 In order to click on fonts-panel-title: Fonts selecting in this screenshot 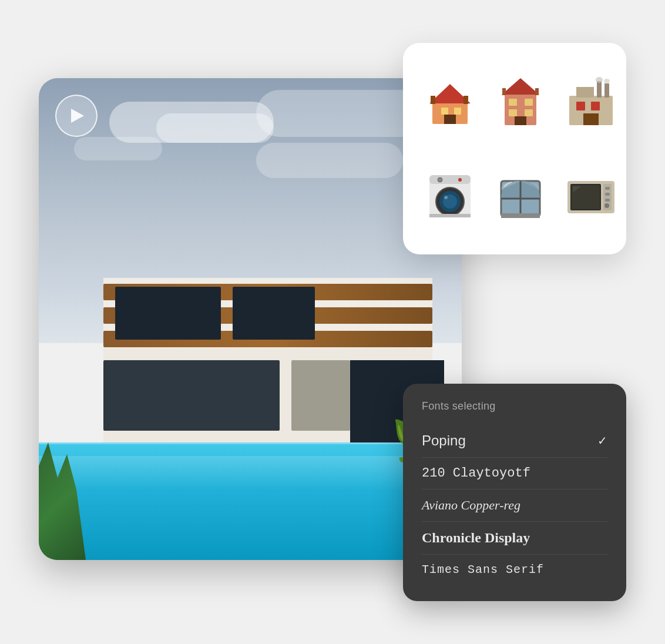, I will do `click(515, 407)`.